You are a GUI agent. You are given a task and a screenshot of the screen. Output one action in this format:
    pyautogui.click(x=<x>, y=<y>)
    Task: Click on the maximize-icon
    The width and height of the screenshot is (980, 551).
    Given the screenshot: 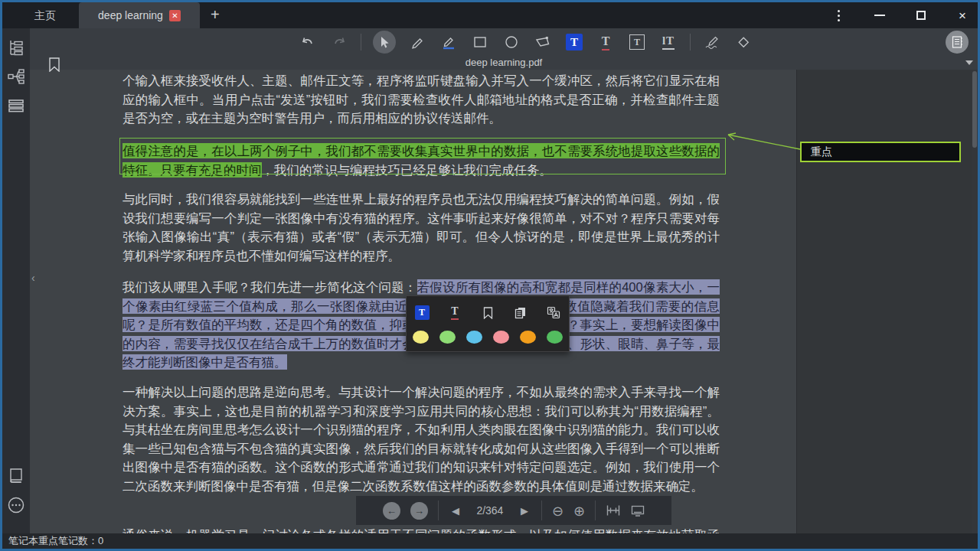 What is the action you would take?
    pyautogui.click(x=921, y=15)
    